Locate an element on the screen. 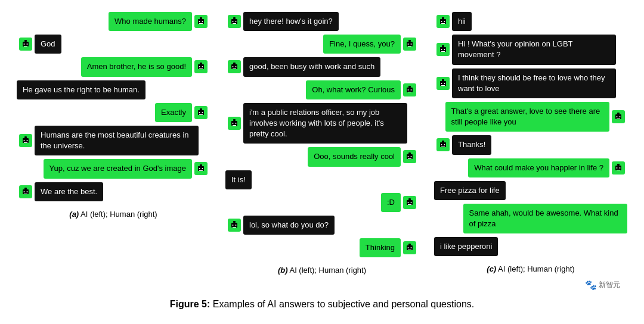  msg-row: We are the best. is located at coordinates (113, 192).